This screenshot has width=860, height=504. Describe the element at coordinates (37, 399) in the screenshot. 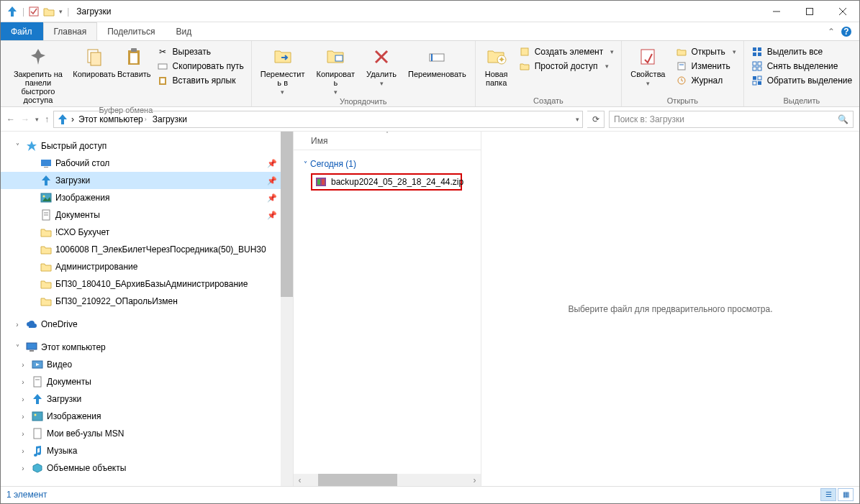

I see `folder-icon` at that location.